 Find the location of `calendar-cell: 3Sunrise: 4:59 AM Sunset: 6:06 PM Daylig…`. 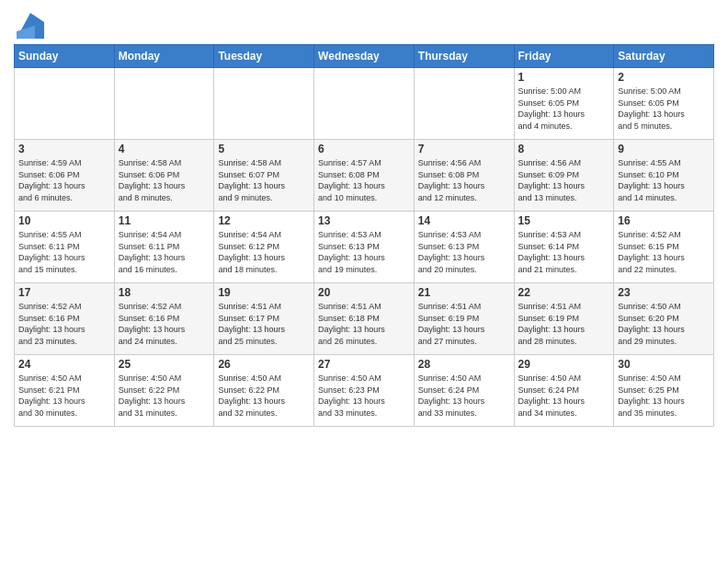

calendar-cell: 3Sunrise: 4:59 AM Sunset: 6:06 PM Daylig… is located at coordinates (64, 176).